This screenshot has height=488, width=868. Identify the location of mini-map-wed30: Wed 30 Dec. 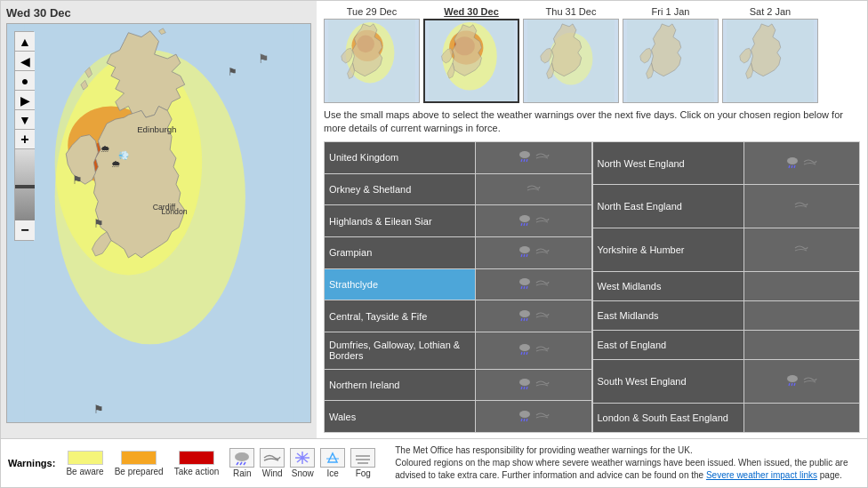
(471, 55).